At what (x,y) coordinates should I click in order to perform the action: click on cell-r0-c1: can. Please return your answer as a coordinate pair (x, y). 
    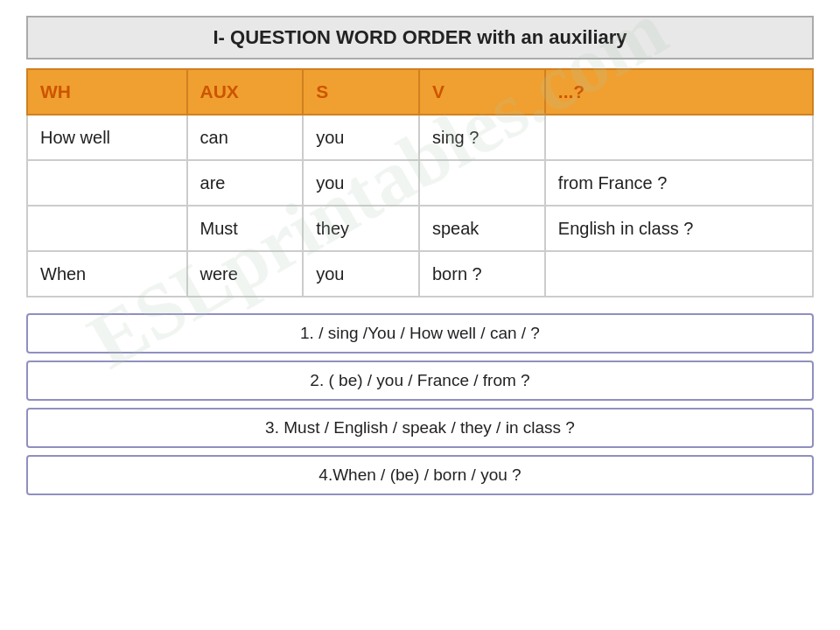
    Looking at the image, I should click on (245, 137).